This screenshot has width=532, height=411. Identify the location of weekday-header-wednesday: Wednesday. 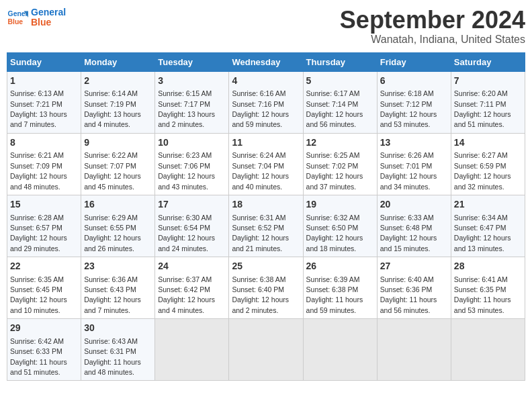
(266, 62).